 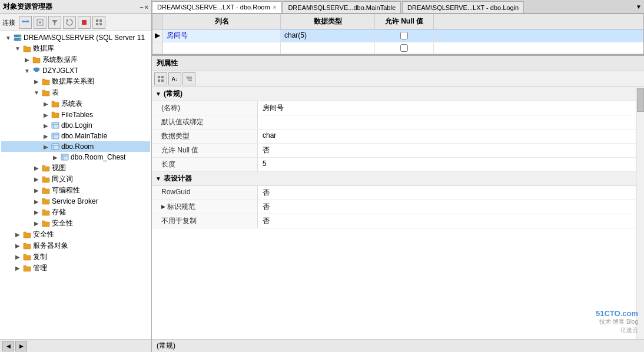 I want to click on tree-item-security-db: ▶ 安全性, so click(x=75, y=224).